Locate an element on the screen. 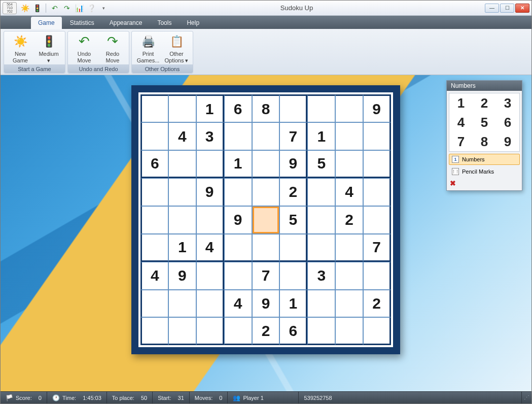 This screenshot has height=404, width=532. cell-r3-c3 is located at coordinates (238, 192).